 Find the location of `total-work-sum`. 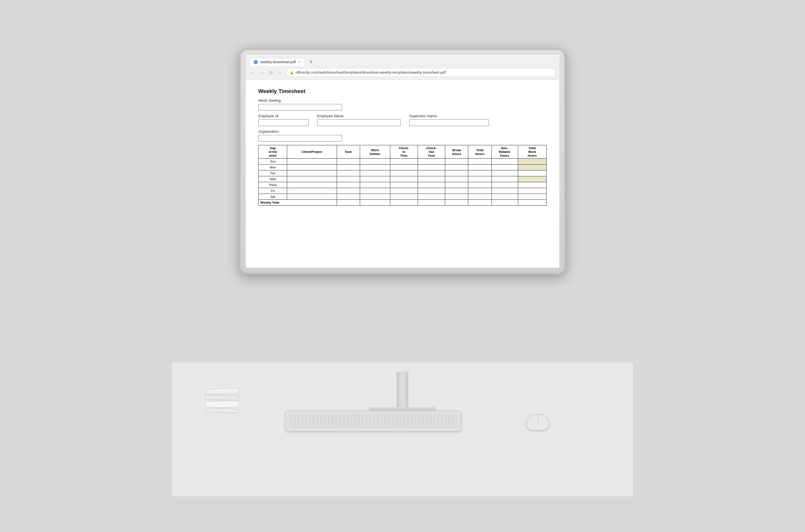

total-work-sum is located at coordinates (532, 203).